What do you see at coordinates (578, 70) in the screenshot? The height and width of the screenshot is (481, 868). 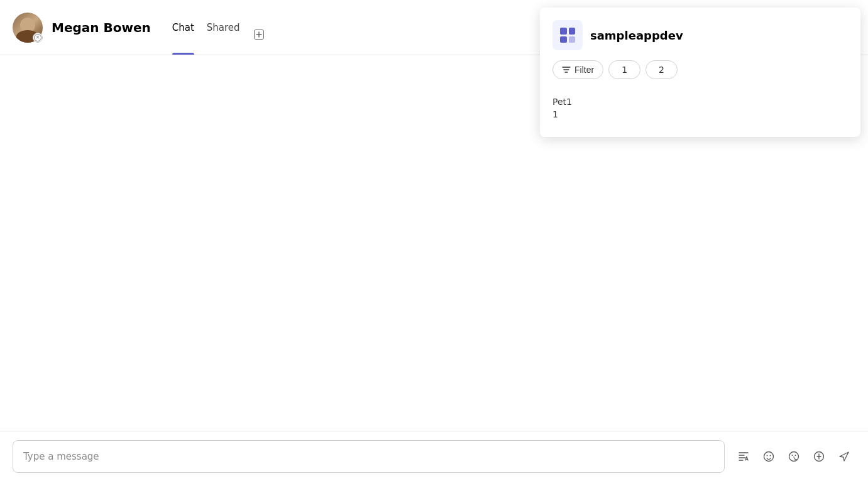 I see `filter-button: Filter` at bounding box center [578, 70].